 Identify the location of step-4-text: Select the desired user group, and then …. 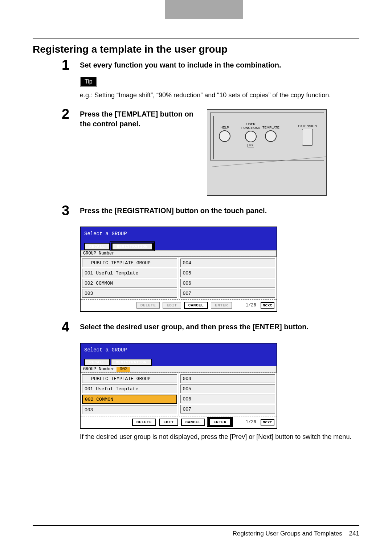
(220, 327).